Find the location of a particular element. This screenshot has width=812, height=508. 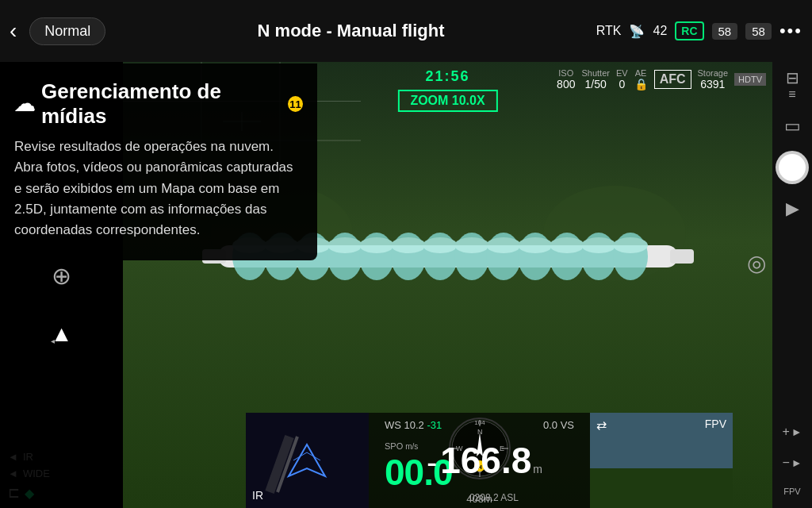

rc-badge: RC is located at coordinates (689, 31).